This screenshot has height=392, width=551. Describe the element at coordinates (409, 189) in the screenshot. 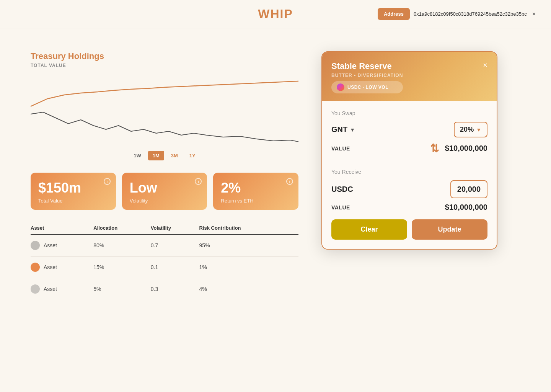

I see `receive-row: USDC 20,000` at that location.